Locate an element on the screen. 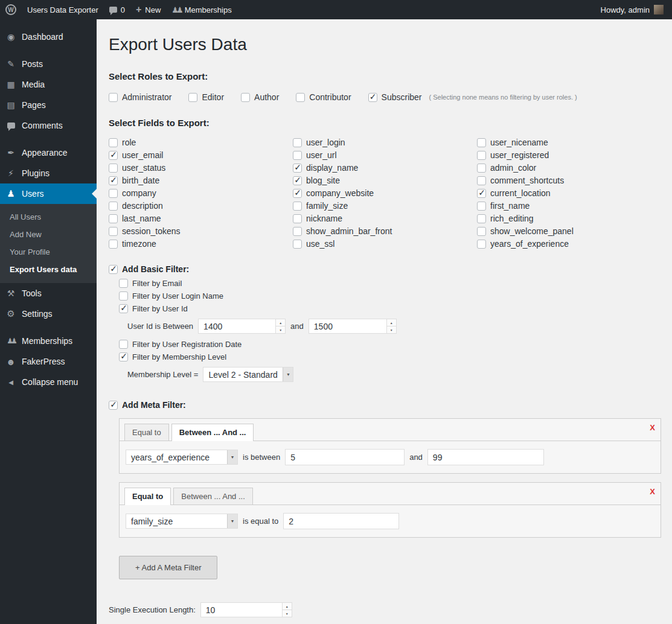 This screenshot has height=624, width=672. field-checkbox-item: user_nicename is located at coordinates (569, 142).